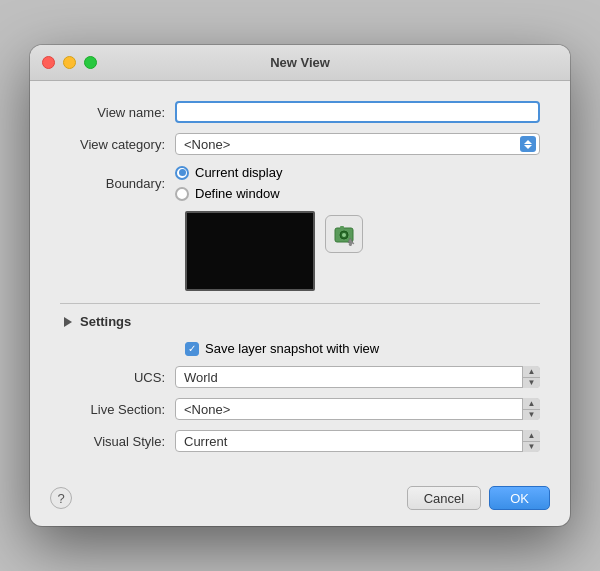  What do you see at coordinates (358, 144) in the screenshot?
I see `view-category-select: <None>` at bounding box center [358, 144].